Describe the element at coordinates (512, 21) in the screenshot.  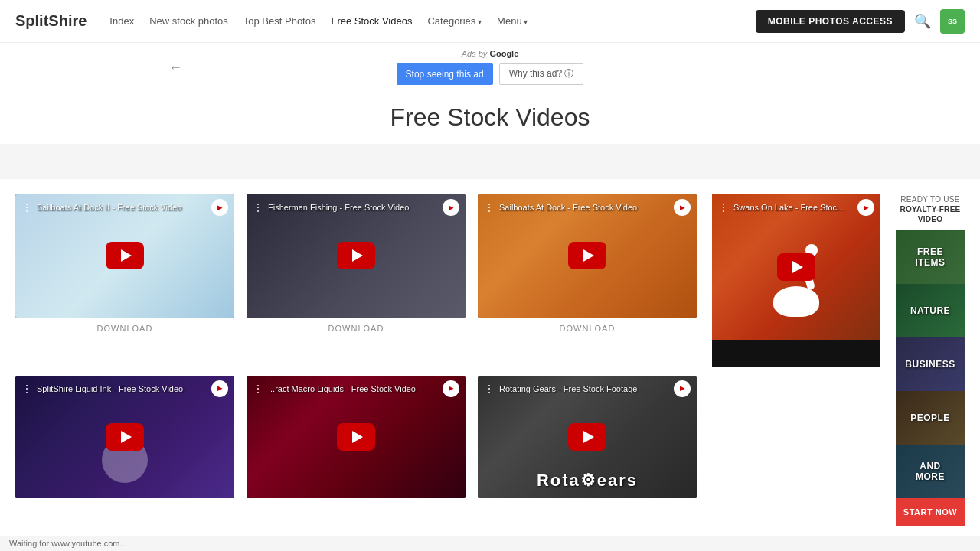
I see `nav-menu: Menu` at that location.